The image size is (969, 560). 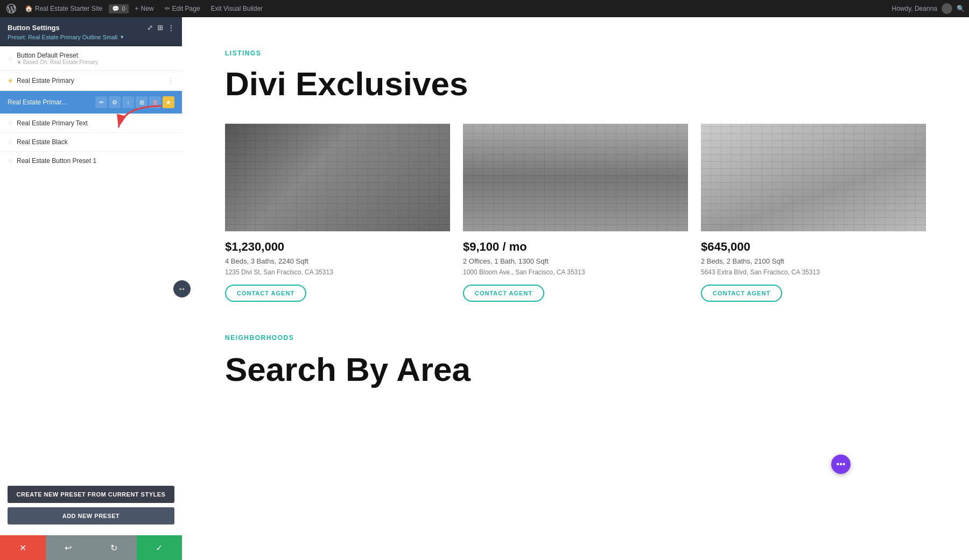 I want to click on exit-builder-link: Exit Visual Builder, so click(x=237, y=9).